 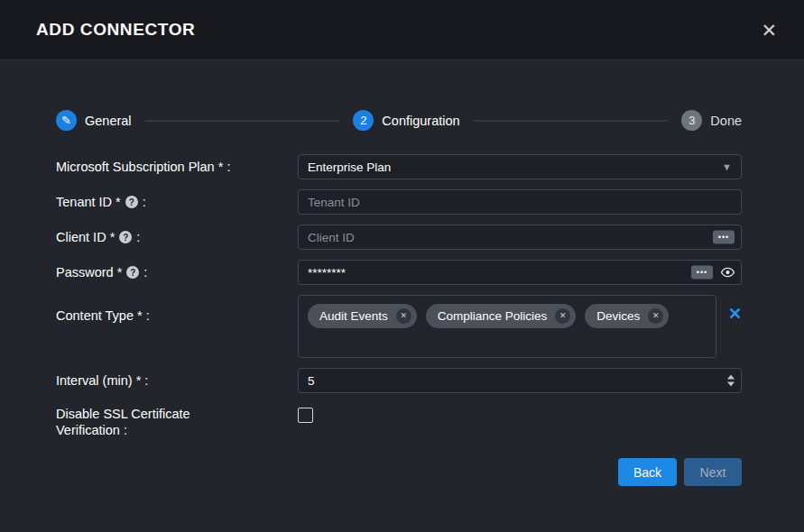 What do you see at coordinates (731, 381) in the screenshot?
I see `number-stepper-icon` at bounding box center [731, 381].